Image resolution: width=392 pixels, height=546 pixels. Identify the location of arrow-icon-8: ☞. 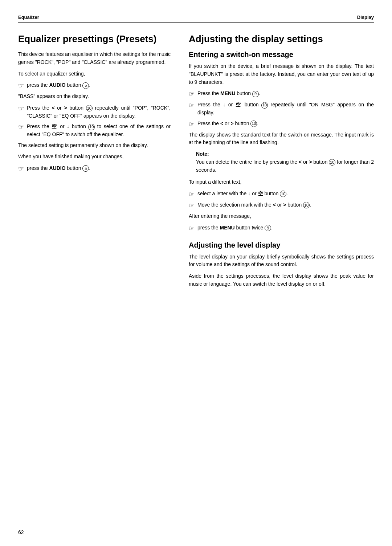
(192, 194).